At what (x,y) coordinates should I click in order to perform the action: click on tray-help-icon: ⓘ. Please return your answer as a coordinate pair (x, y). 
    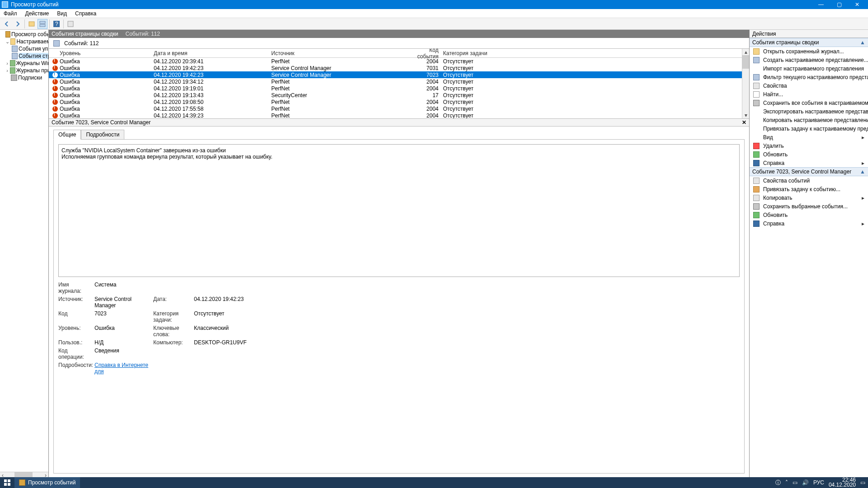
    Looking at the image, I should click on (778, 483).